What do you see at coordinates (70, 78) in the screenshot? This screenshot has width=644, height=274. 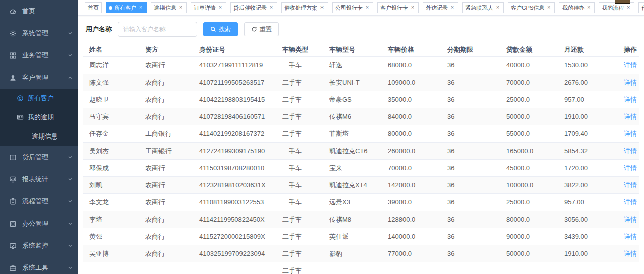 I see `chevron-up-icon` at bounding box center [70, 78].